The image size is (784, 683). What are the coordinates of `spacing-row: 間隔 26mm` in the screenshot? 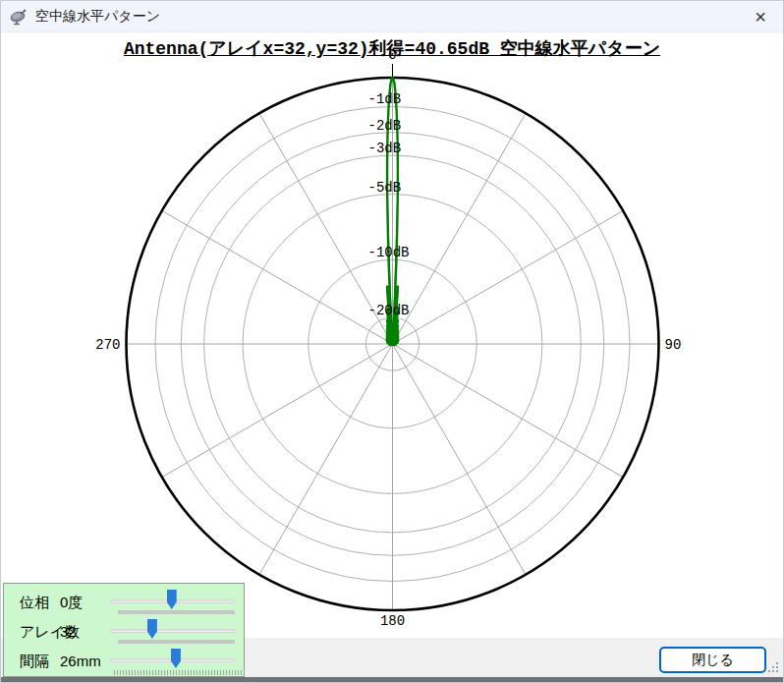 It's located at (124, 661).